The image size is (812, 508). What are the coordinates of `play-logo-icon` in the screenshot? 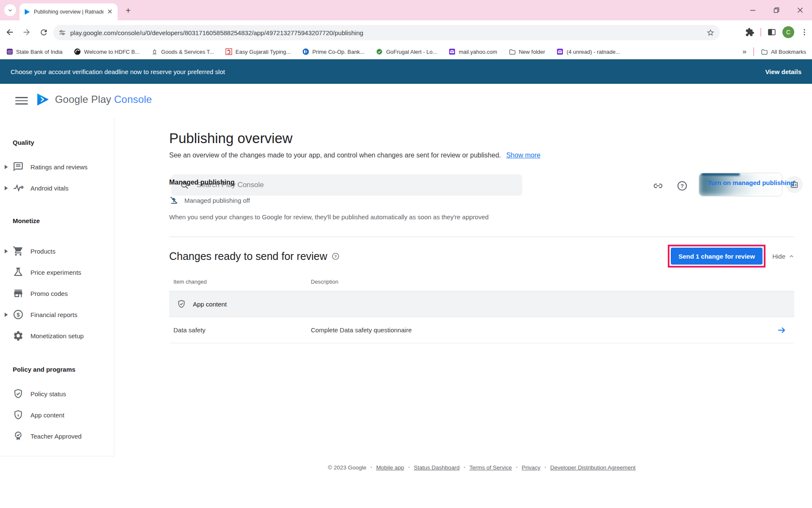 It's located at (43, 99).